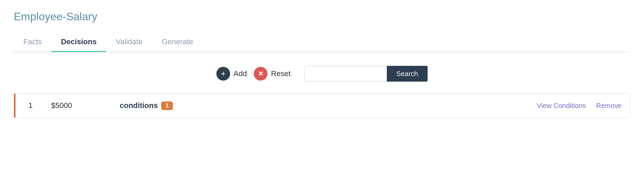 This screenshot has width=644, height=192. I want to click on tab-validate: Validate, so click(129, 43).